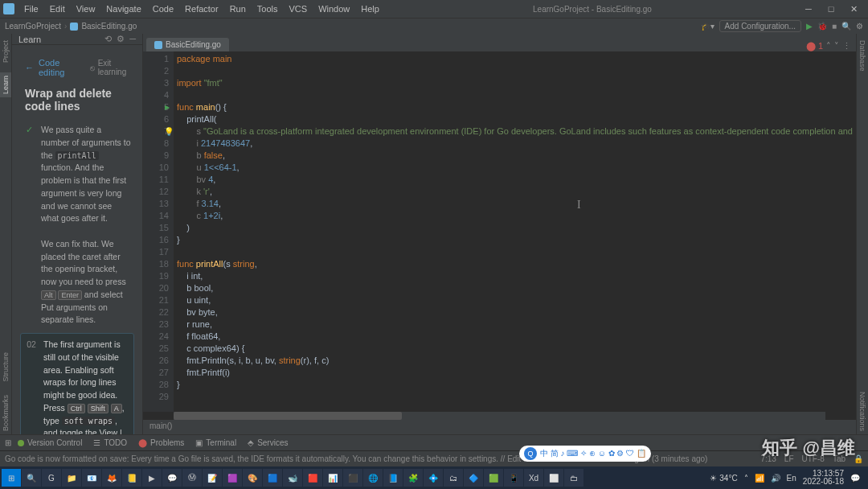 The height and width of the screenshot is (489, 868). What do you see at coordinates (433, 478) in the screenshot?
I see `task-icon: 💠` at bounding box center [433, 478].